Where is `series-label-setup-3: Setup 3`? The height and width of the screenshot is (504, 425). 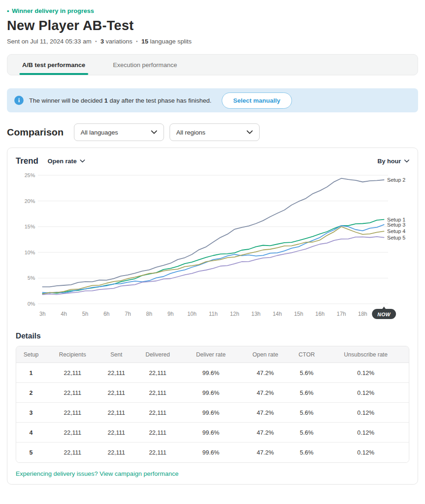
series-label-setup-3: Setup 3 is located at coordinates (396, 225).